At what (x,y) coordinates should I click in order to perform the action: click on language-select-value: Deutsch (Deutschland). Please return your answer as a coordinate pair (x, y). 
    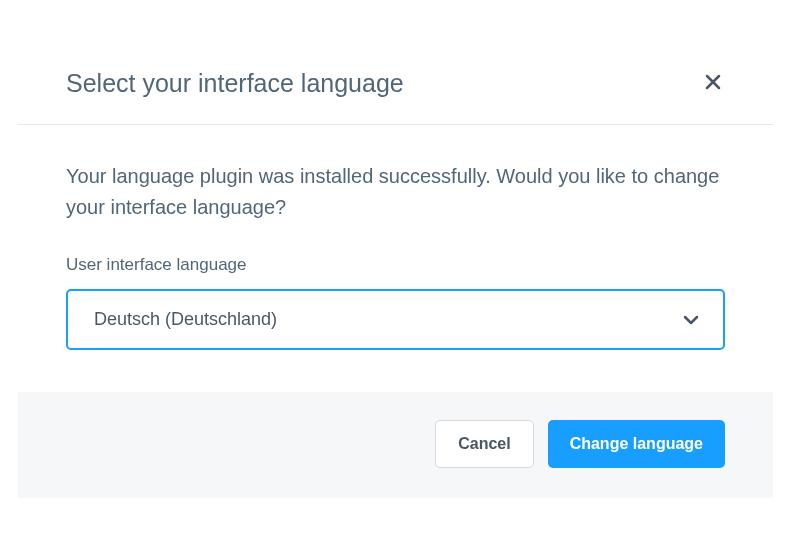
    Looking at the image, I should click on (186, 320).